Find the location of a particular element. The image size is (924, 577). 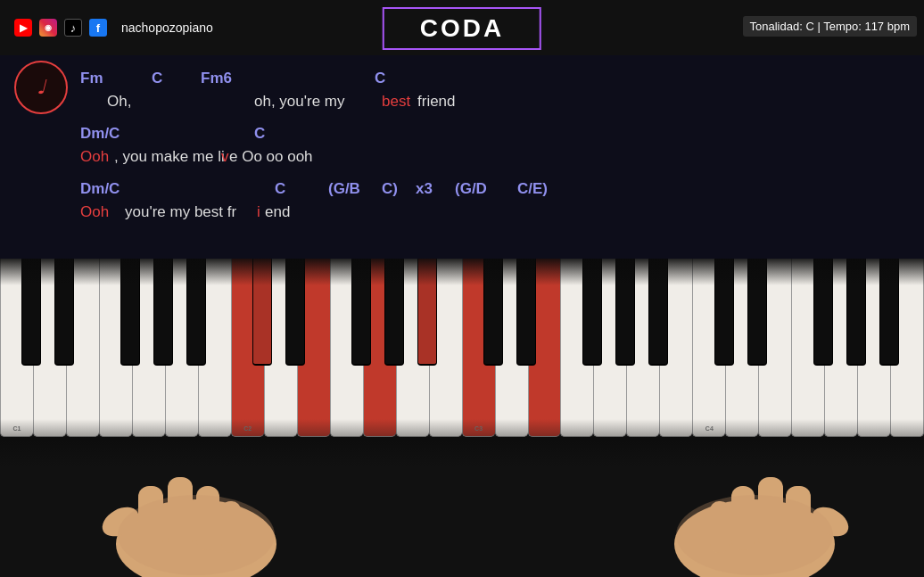

white-key-0: C1 is located at coordinates (16, 348).